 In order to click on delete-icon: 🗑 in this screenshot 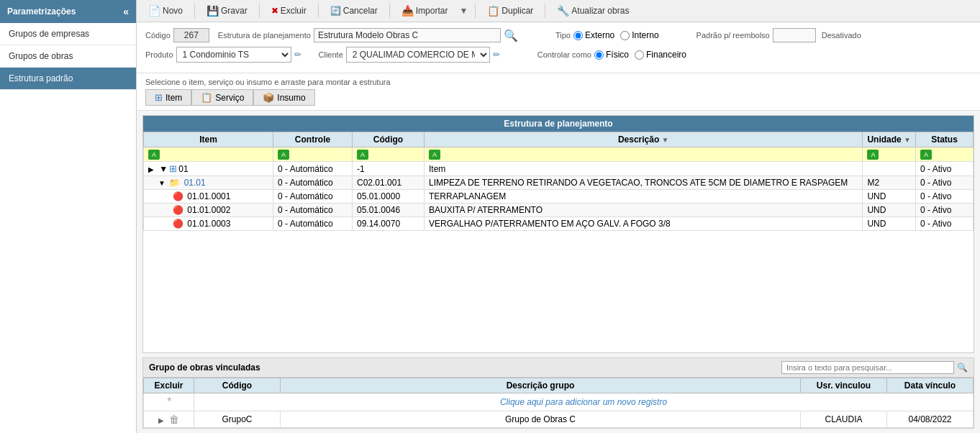, I will do `click(174, 419)`.